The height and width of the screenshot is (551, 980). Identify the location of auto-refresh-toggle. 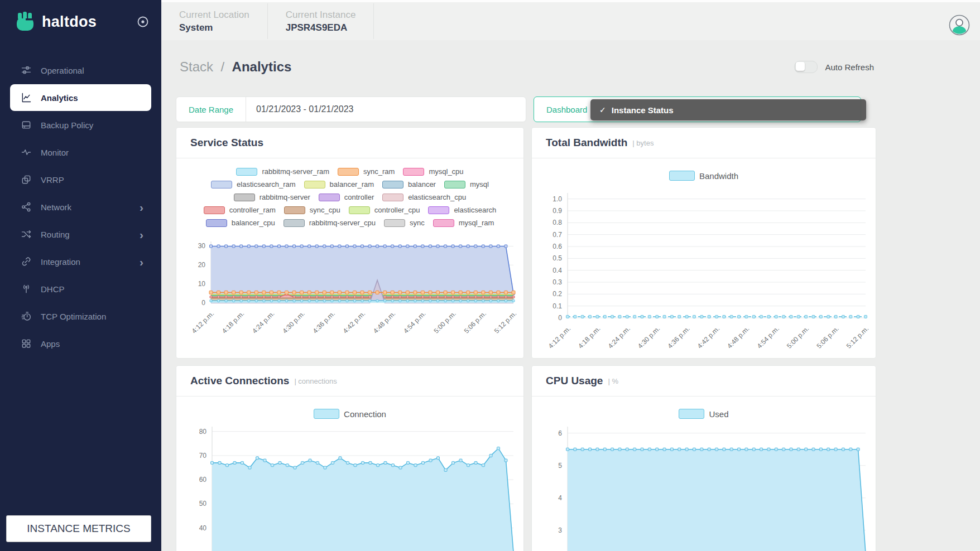
(806, 67).